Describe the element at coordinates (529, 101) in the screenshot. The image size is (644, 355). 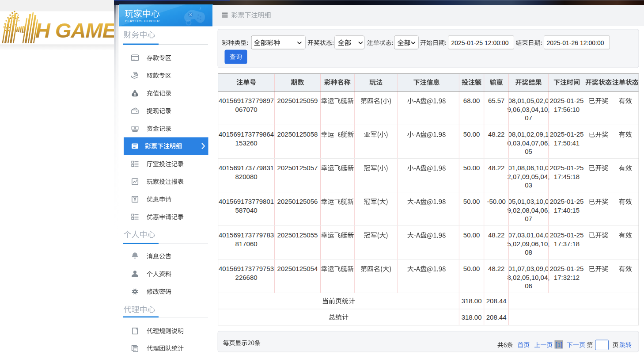
I see `svg-text: 08,01,05,02,0` at that location.